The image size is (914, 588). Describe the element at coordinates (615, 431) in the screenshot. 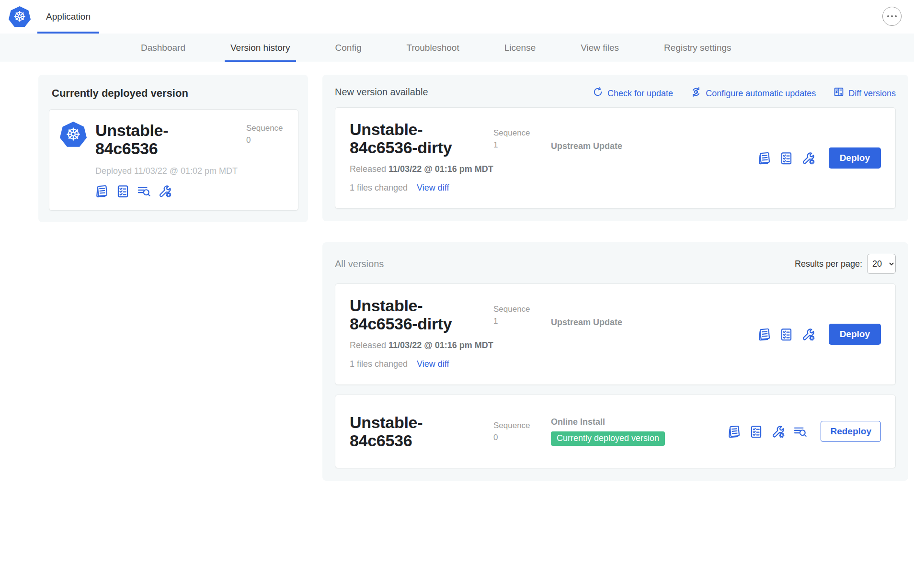

I see `version-row: Unstable-84c6536 Sequence 0 Online Insta…` at that location.